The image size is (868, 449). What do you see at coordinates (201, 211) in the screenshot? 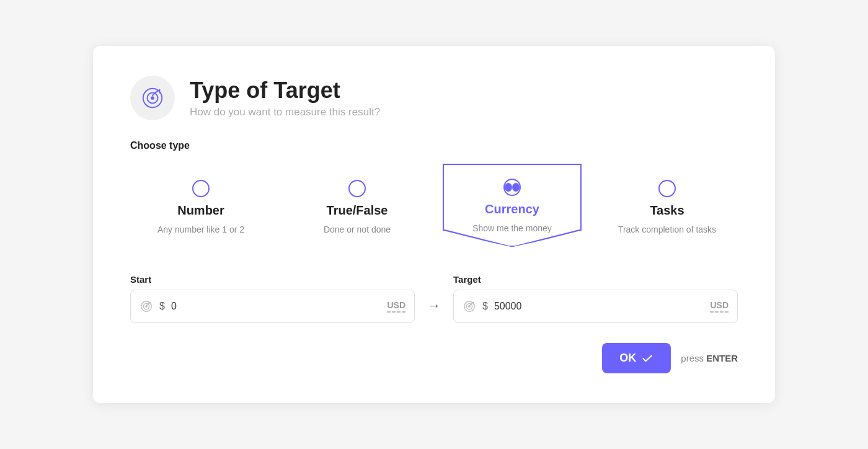
I see `option-number-title: Number` at bounding box center [201, 211].